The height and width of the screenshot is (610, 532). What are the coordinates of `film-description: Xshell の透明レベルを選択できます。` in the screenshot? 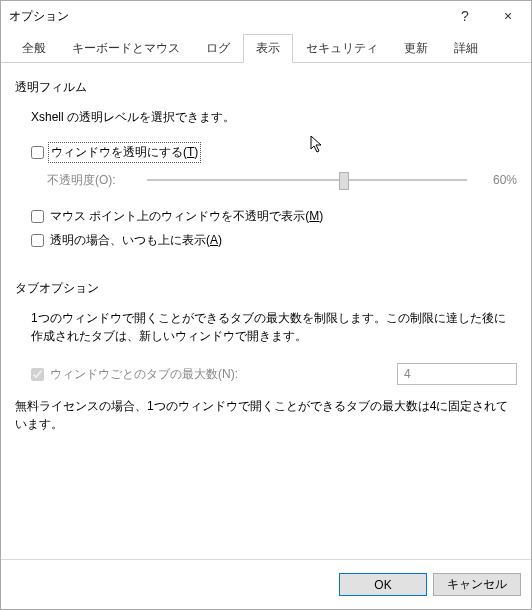 It's located at (274, 117).